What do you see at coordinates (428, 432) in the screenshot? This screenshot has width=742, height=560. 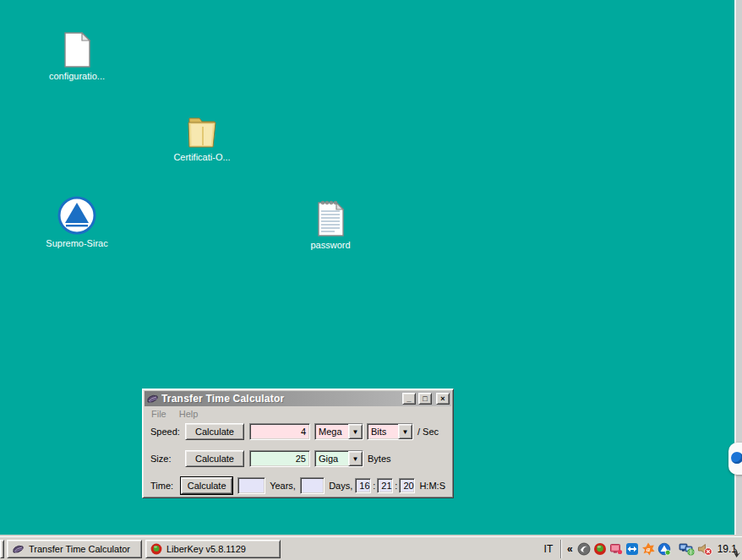 I see `speed-suffix: / Sec` at bounding box center [428, 432].